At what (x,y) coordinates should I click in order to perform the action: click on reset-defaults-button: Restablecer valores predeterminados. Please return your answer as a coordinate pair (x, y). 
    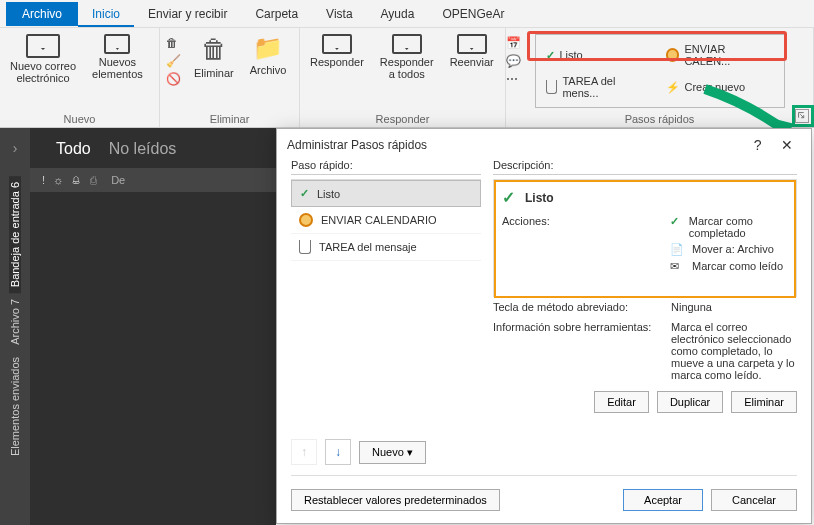
    Looking at the image, I should click on (396, 500).